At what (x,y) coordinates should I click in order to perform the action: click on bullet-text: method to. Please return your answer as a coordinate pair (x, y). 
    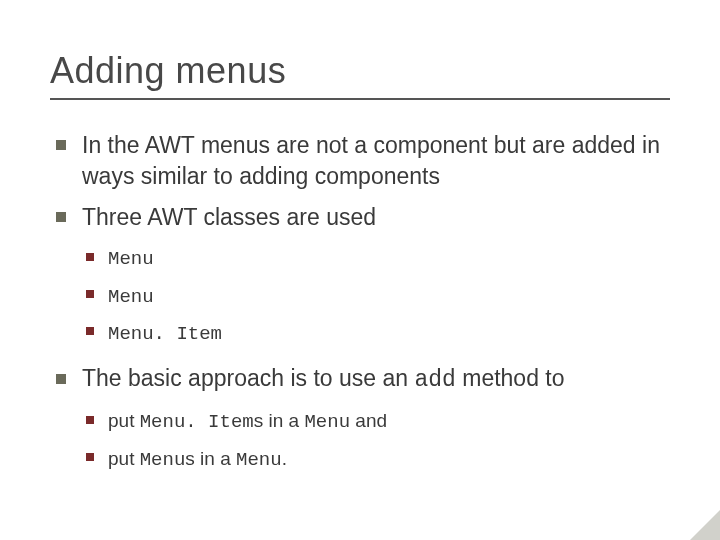
    Looking at the image, I should click on (510, 378).